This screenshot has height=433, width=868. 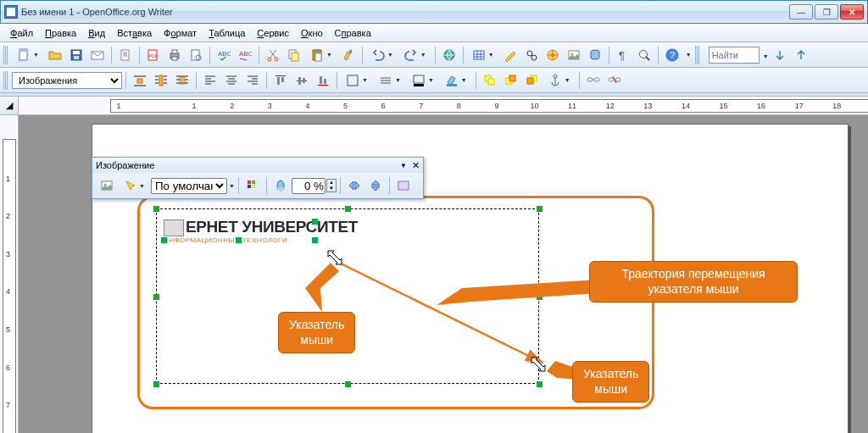 I want to click on hyperlink-button, so click(x=449, y=55).